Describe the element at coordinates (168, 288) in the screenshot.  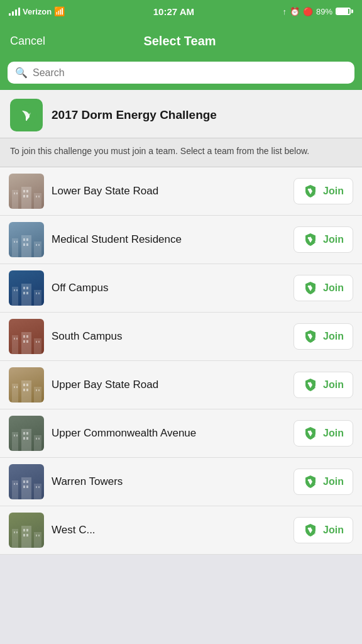
I see `team-name-off-campus: Off Campus` at that location.